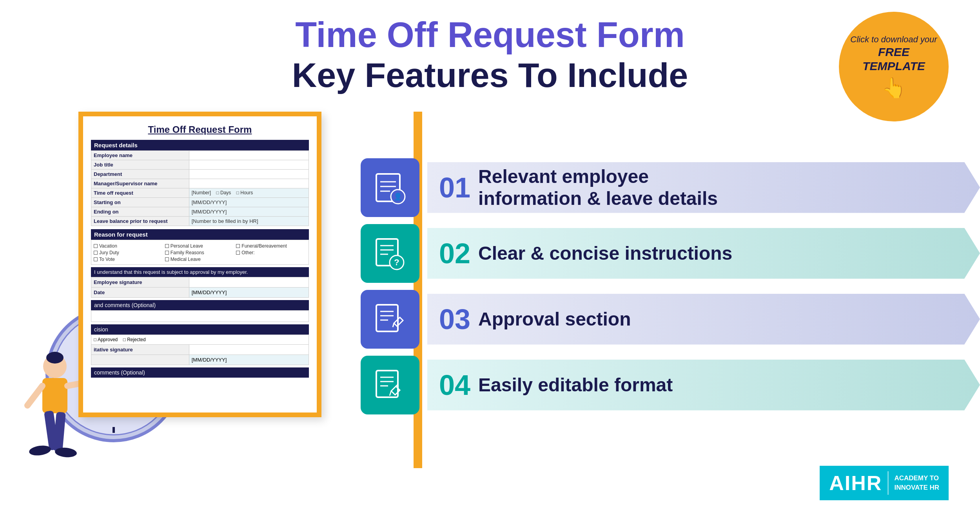 This screenshot has height=512, width=980. What do you see at coordinates (200, 188) in the screenshot?
I see `form-fields-table: Employee name Job title Department Manag…` at bounding box center [200, 188].